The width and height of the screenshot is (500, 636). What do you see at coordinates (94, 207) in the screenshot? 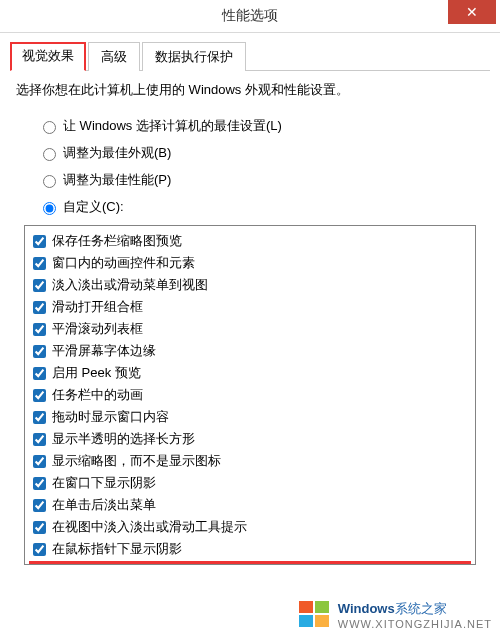
I see `radio-label-3: 自定义(C):` at bounding box center [94, 207].